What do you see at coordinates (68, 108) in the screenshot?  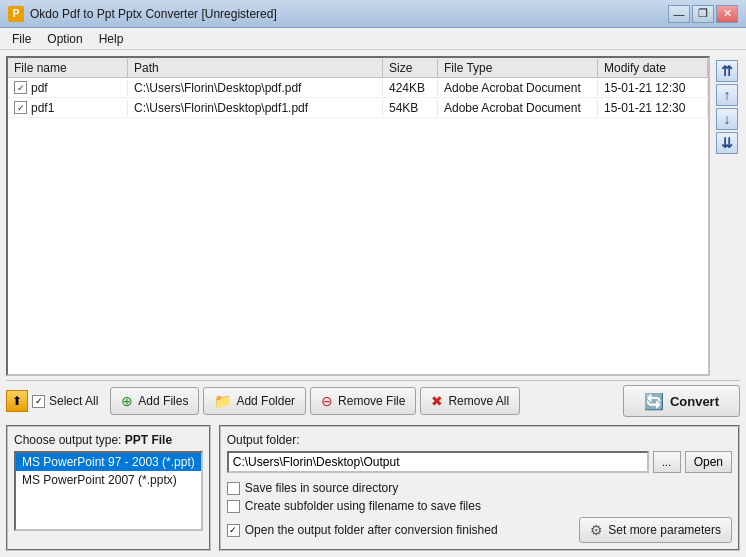 I see `cell-filename-1: ✓ pdf1` at bounding box center [68, 108].